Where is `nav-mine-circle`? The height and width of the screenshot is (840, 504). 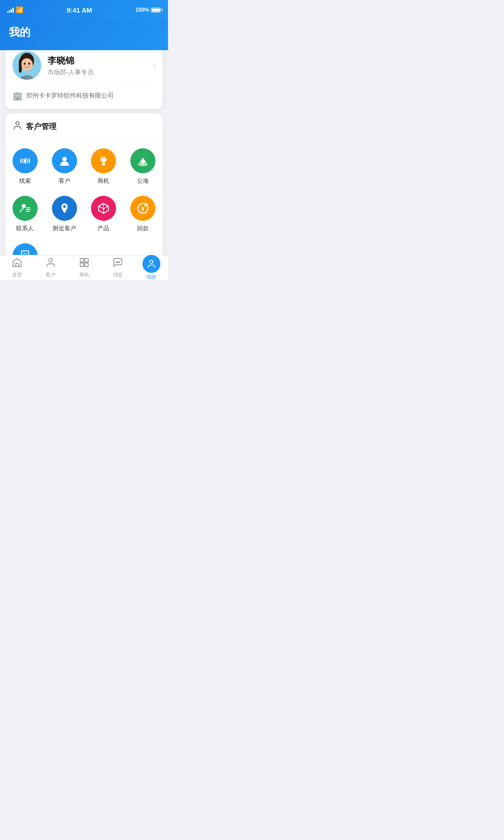 nav-mine-circle is located at coordinates (151, 264).